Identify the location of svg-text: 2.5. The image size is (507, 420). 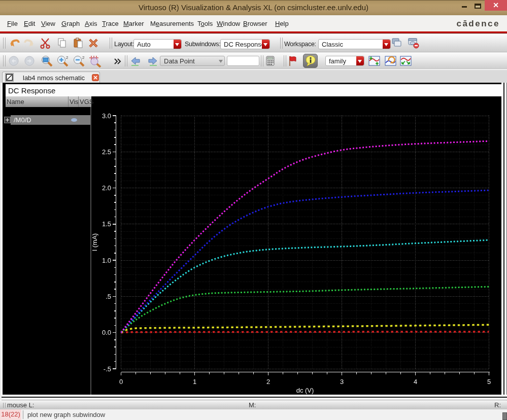
(107, 152).